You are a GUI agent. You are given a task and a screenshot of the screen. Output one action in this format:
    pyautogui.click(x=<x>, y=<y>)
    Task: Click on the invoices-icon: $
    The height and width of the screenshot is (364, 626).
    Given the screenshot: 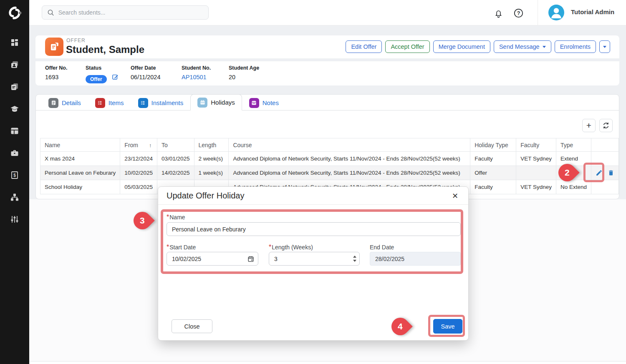 What is the action you would take?
    pyautogui.click(x=15, y=175)
    